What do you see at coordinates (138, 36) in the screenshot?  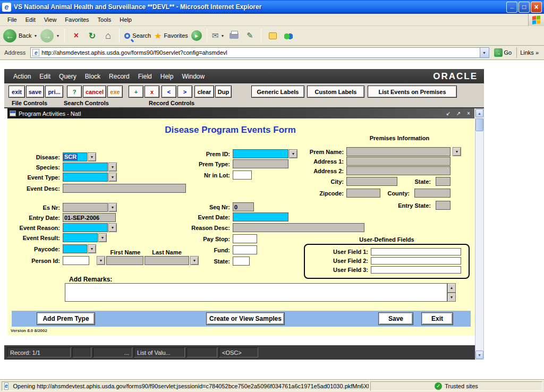 I see `search-button: Search` at bounding box center [138, 36].